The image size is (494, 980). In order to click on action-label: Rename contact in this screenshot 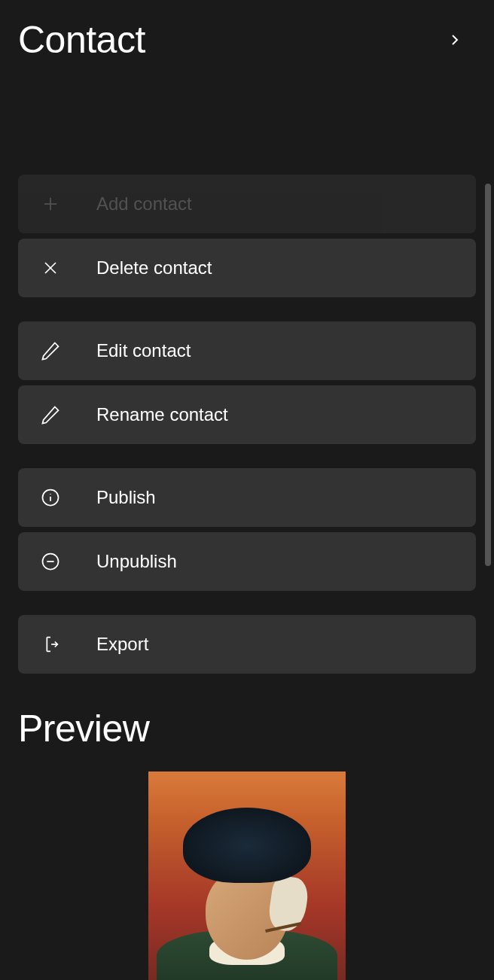, I will do `click(163, 415)`.